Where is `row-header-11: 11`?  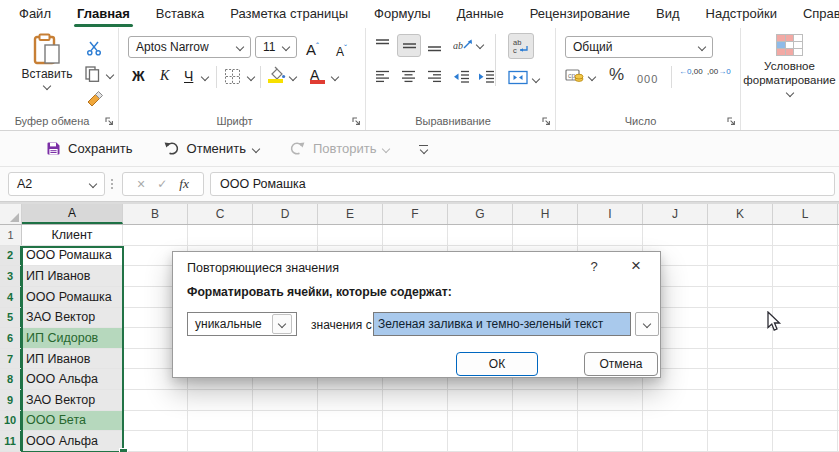
row-header-11: 11 is located at coordinates (11, 441).